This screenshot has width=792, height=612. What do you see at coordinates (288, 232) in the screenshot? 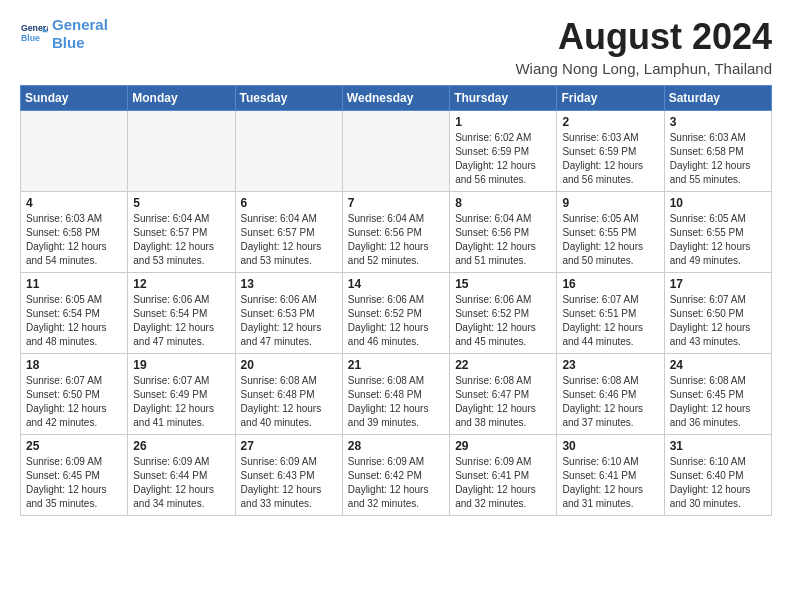
I see `calendar-cell: 6Sunrise: 6:04 AM Sunset: 6:57 PM Daylig…` at bounding box center [288, 232].